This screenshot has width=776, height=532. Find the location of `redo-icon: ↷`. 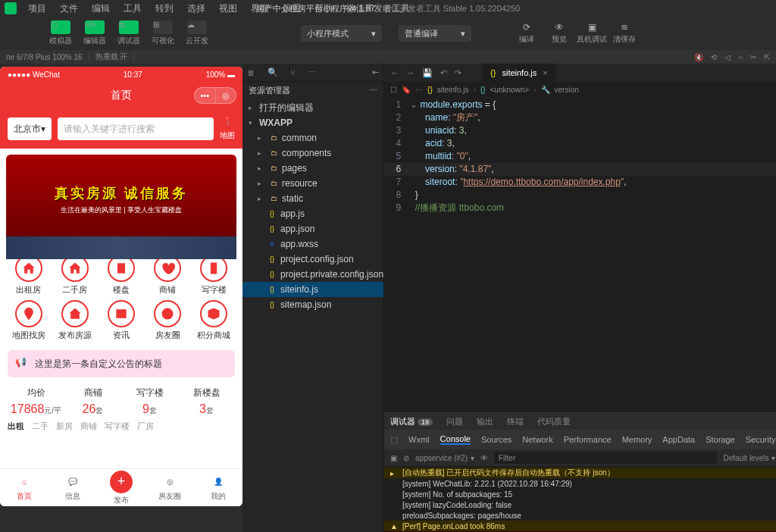

redo-icon: ↷ is located at coordinates (458, 73).